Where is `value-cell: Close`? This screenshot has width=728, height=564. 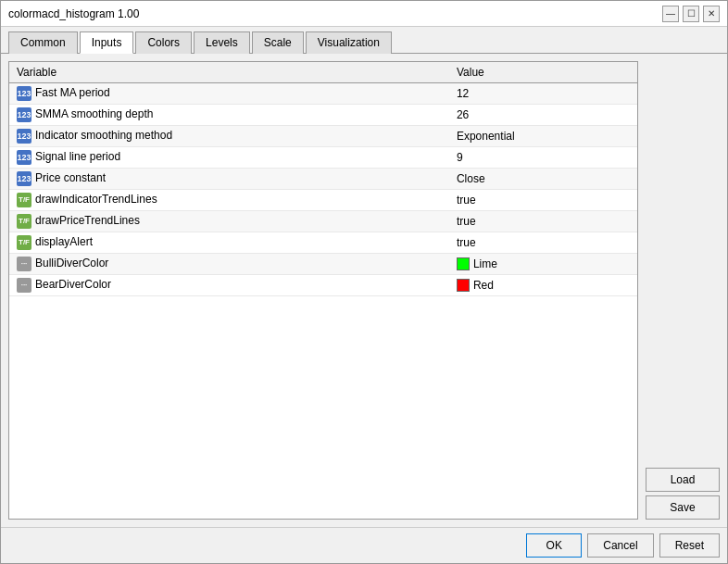 value-cell: Close is located at coordinates (543, 180).